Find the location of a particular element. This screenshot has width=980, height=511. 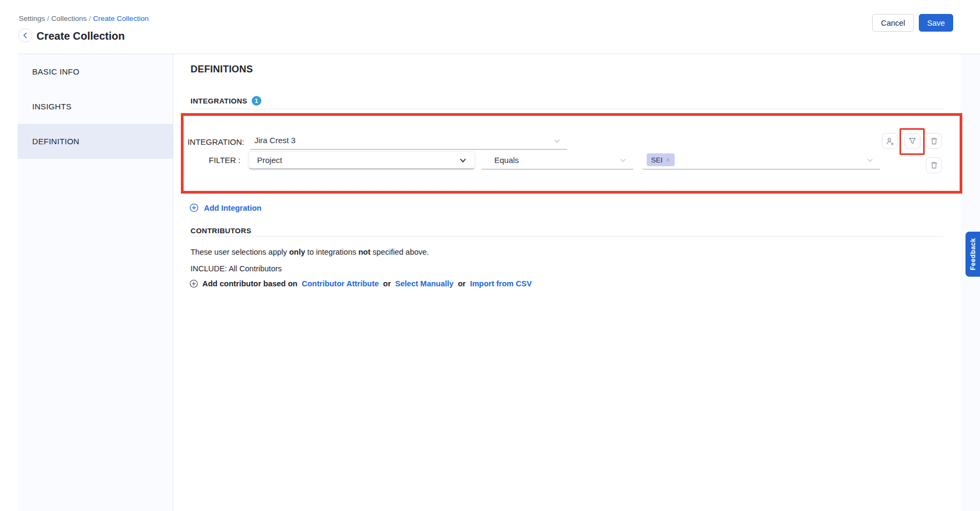

filter-operator-value: Equals is located at coordinates (507, 160).